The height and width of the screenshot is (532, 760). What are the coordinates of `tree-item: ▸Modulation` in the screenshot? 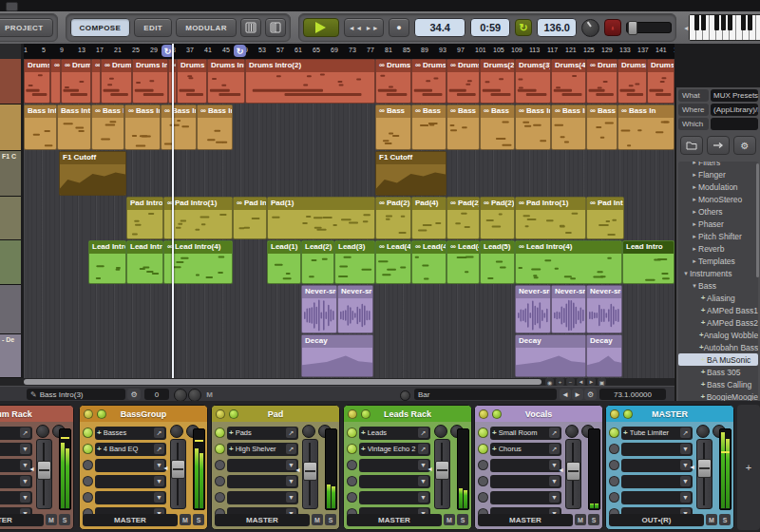 It's located at (718, 186).